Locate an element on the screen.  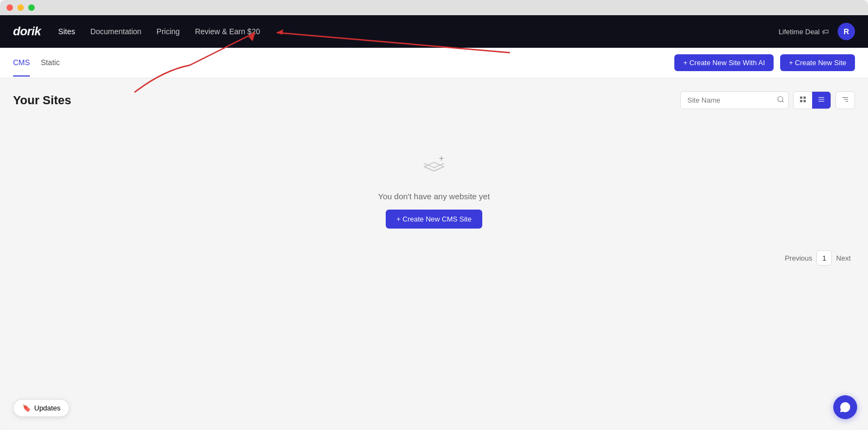
sub-header-right: + Create New Site With AI + Create New S… is located at coordinates (765, 63).